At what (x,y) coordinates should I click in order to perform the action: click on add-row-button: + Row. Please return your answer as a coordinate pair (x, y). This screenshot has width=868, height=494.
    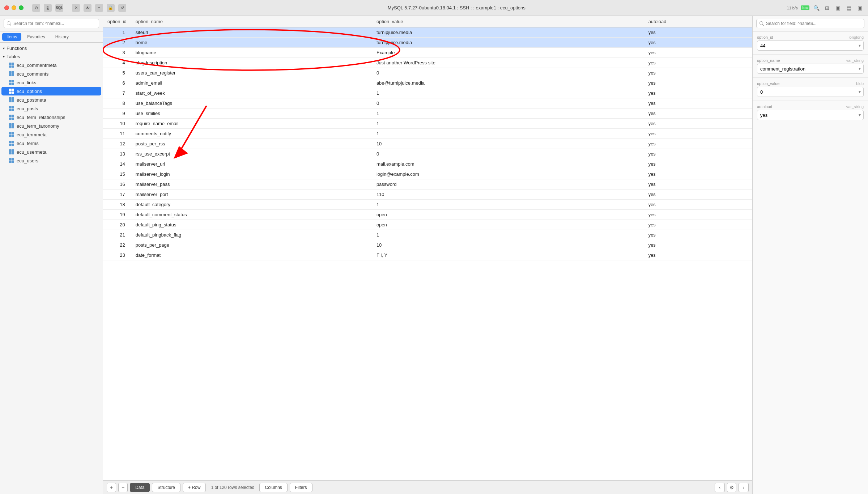
    Looking at the image, I should click on (194, 487).